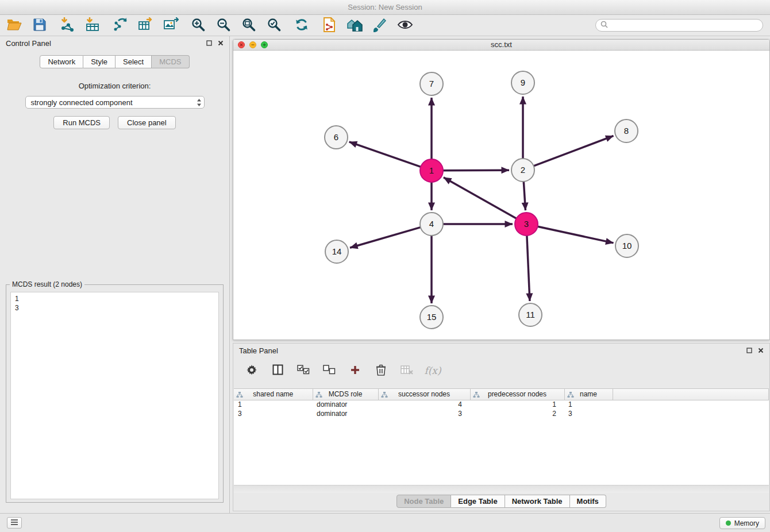 The height and width of the screenshot is (532, 770). Describe the element at coordinates (249, 25) in the screenshot. I see `zoom-fit-icon` at that location.